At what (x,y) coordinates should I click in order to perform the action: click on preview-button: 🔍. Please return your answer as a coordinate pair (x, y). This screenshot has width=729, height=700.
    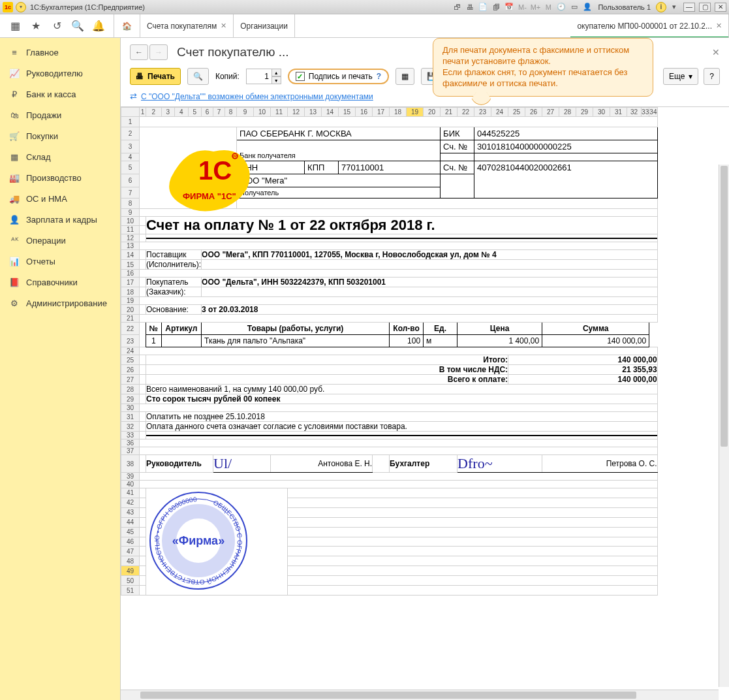
    Looking at the image, I should click on (198, 76).